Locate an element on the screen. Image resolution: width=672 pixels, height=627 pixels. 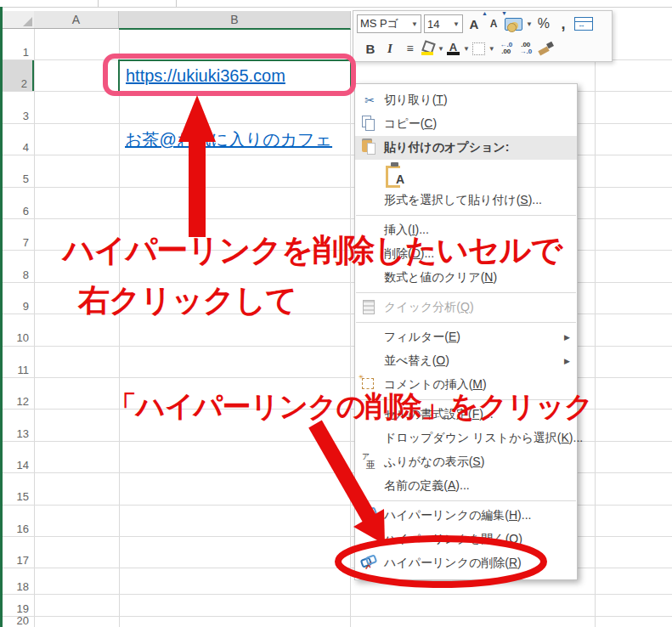
row-header-9: 9 is located at coordinates (19, 298).